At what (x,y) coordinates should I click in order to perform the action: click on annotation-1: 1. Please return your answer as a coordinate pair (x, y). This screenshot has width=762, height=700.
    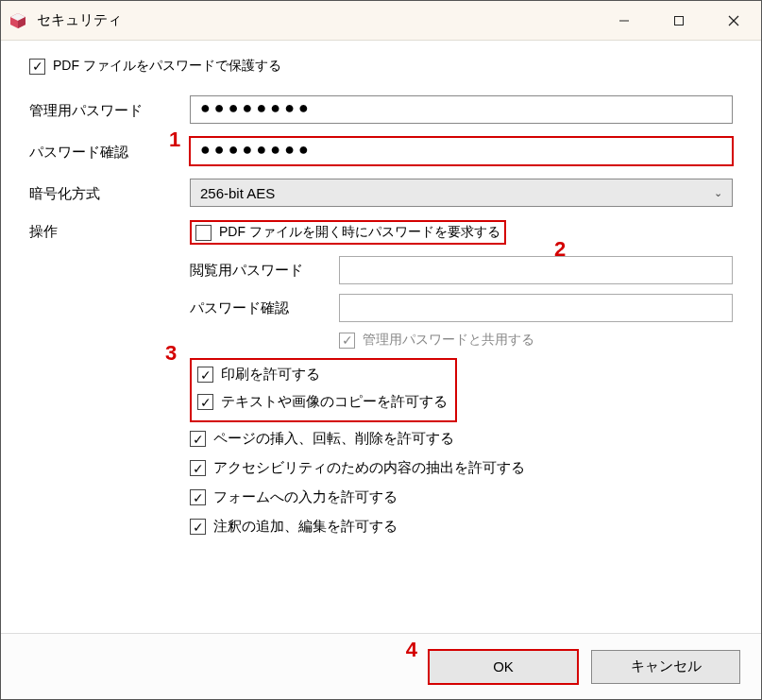
    Looking at the image, I should click on (175, 140).